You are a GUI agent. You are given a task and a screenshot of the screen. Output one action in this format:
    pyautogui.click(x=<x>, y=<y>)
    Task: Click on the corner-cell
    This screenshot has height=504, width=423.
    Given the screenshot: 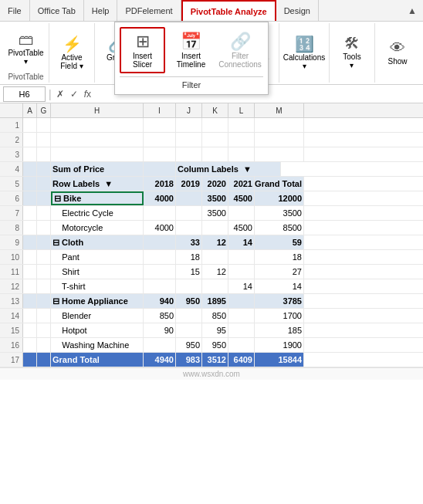 What is the action you would take?
    pyautogui.click(x=12, y=110)
    